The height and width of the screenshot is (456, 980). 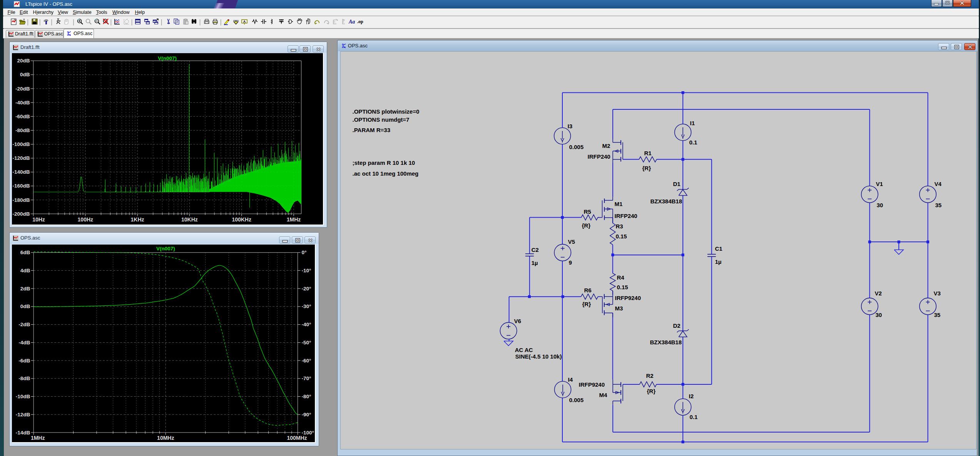 What do you see at coordinates (604, 395) in the screenshot?
I see `svg-text: M4` at bounding box center [604, 395].